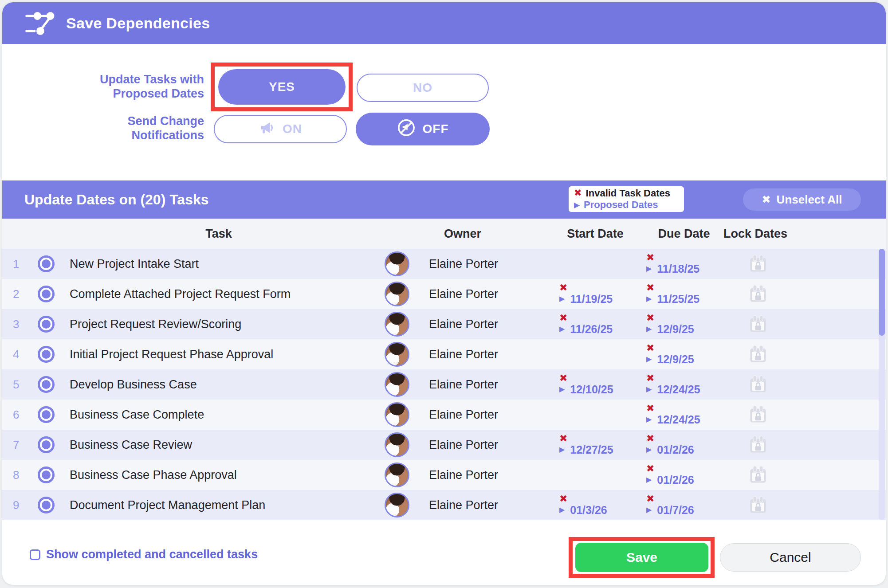  I want to click on start-date-cell: ✖ ▶ 11/26/25, so click(597, 324).